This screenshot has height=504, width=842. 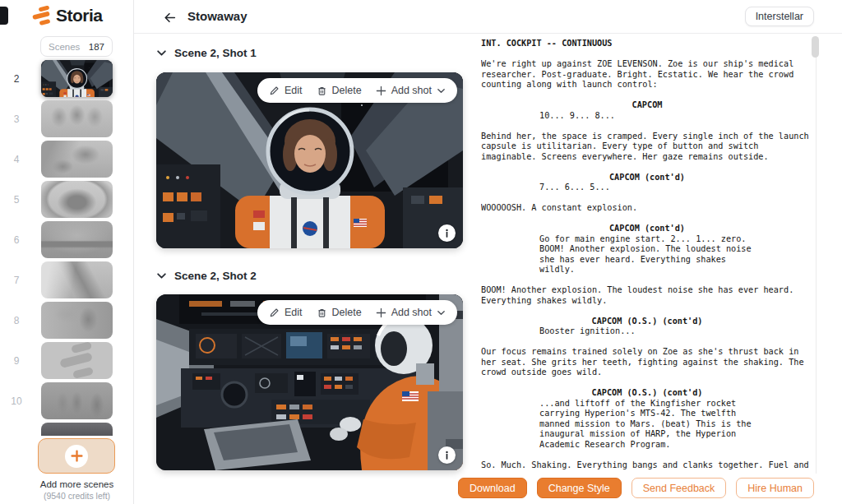 What do you see at coordinates (67, 280) in the screenshot?
I see `scene-row: 7` at bounding box center [67, 280].